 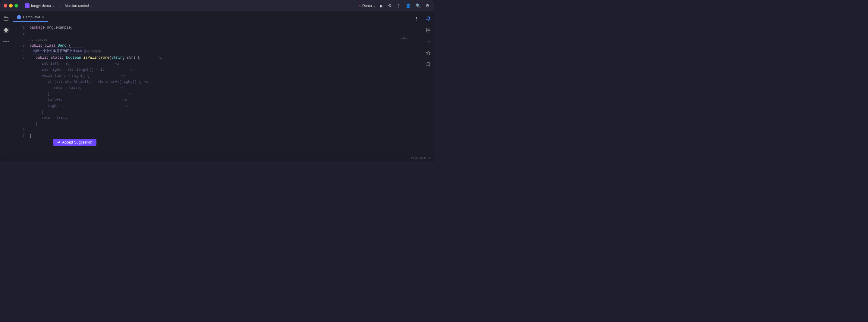 What do you see at coordinates (408, 6) in the screenshot?
I see `account-icon: 👤` at bounding box center [408, 6].